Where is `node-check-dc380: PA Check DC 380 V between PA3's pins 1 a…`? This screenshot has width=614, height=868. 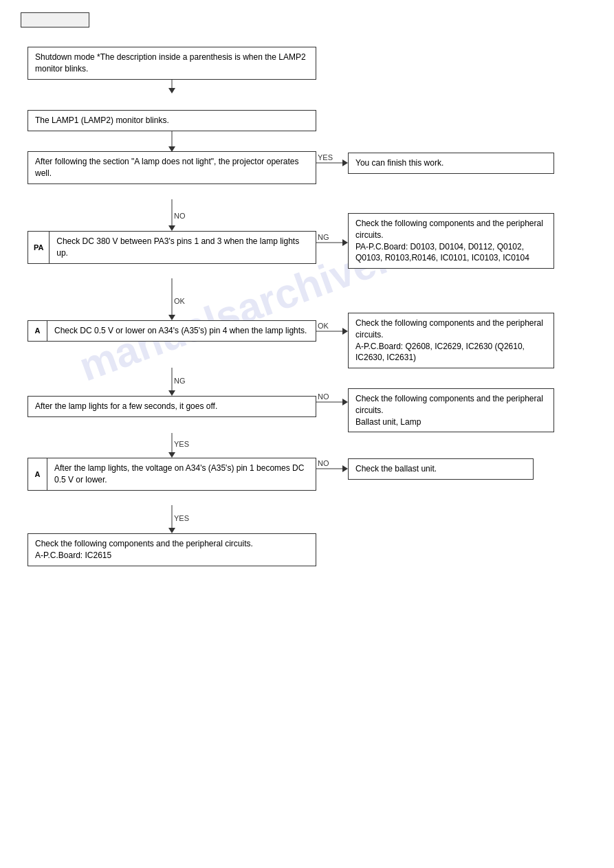 node-check-dc380: PA Check DC 380 V between PA3's pins 1 a… is located at coordinates (172, 247).